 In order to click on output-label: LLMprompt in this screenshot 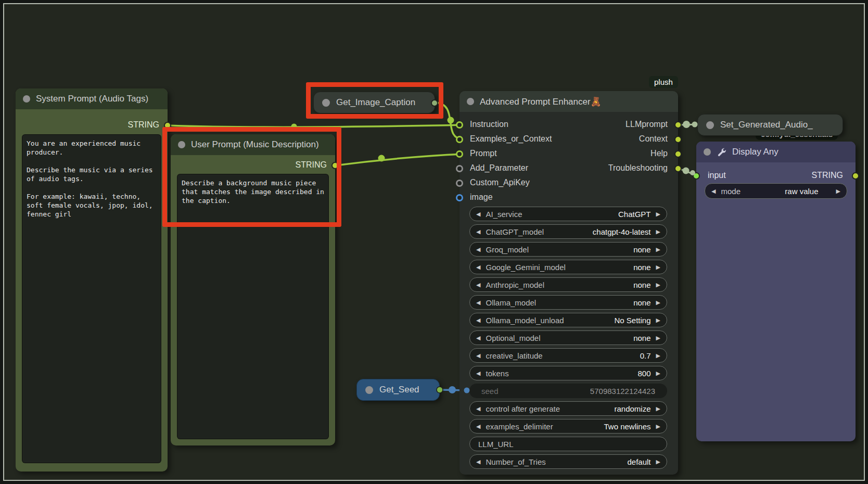, I will do `click(646, 125)`.